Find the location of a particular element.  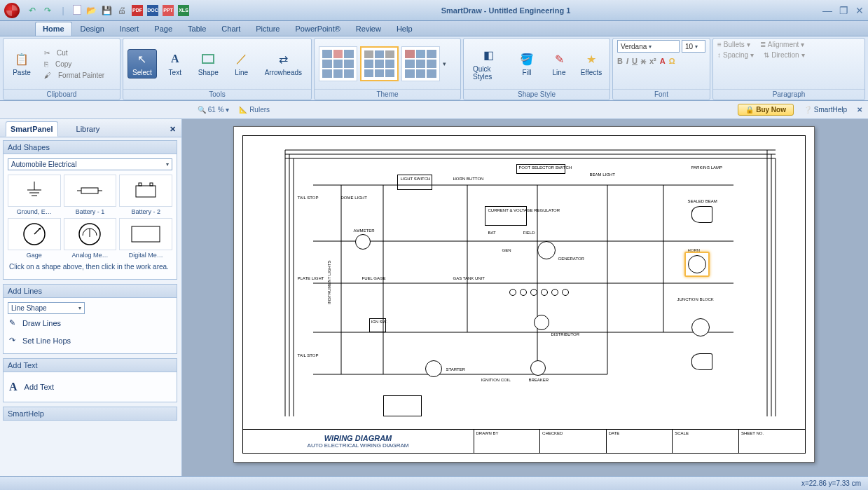

comp-generator is located at coordinates (546, 250).